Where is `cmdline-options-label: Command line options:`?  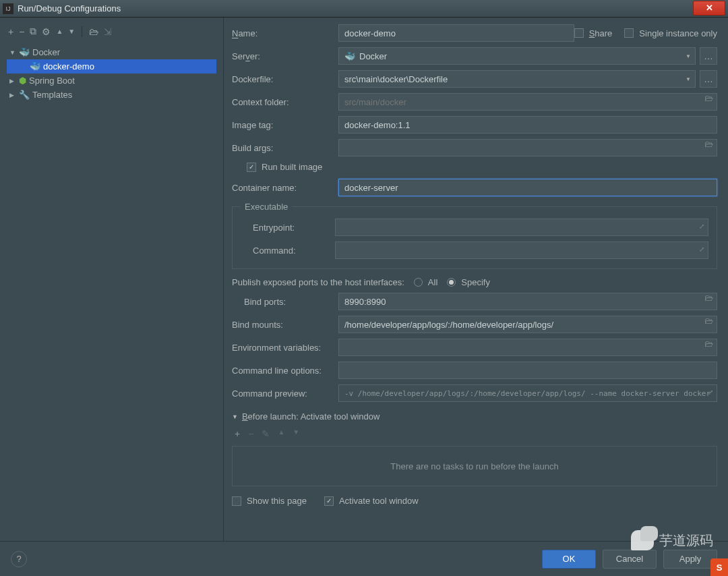 cmdline-options-label: Command line options: is located at coordinates (285, 371).